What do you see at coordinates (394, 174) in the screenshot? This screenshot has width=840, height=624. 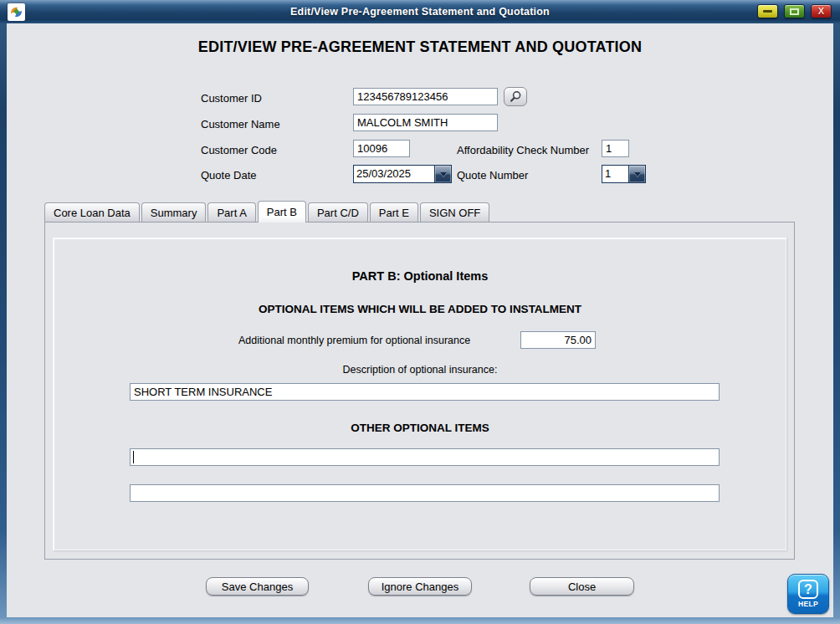 I see `quote-date-value: 25/03/2025` at bounding box center [394, 174].